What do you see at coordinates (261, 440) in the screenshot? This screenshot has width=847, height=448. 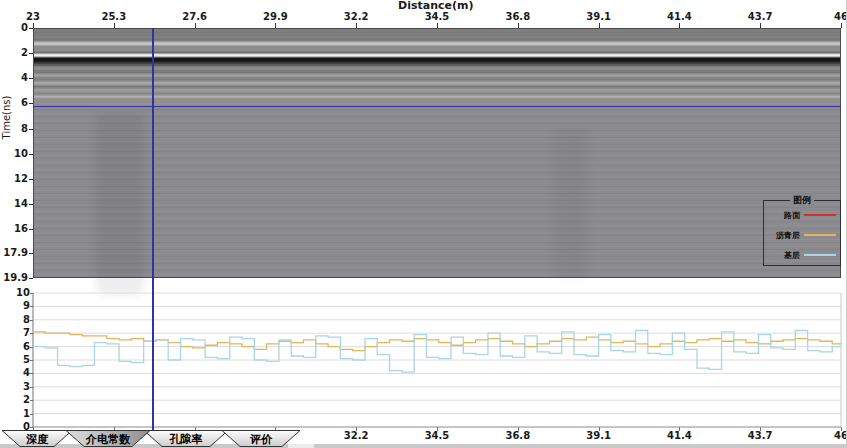 I see `tab-evaluation-label: 评价` at bounding box center [261, 440].